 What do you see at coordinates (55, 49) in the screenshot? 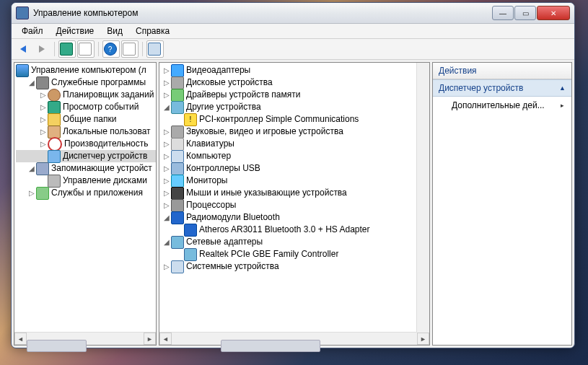
I see `toolbar-separator` at bounding box center [55, 49].